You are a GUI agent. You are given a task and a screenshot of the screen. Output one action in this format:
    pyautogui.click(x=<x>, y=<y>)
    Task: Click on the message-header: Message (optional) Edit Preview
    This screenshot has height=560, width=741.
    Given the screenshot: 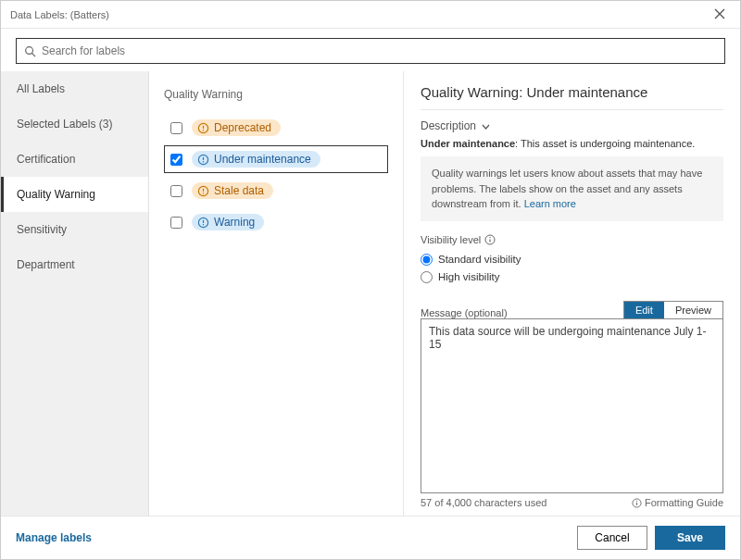 What is the action you would take?
    pyautogui.click(x=572, y=309)
    